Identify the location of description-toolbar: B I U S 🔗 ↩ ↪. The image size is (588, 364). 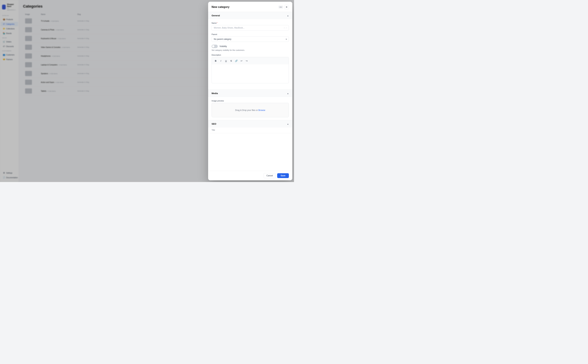
(250, 61).